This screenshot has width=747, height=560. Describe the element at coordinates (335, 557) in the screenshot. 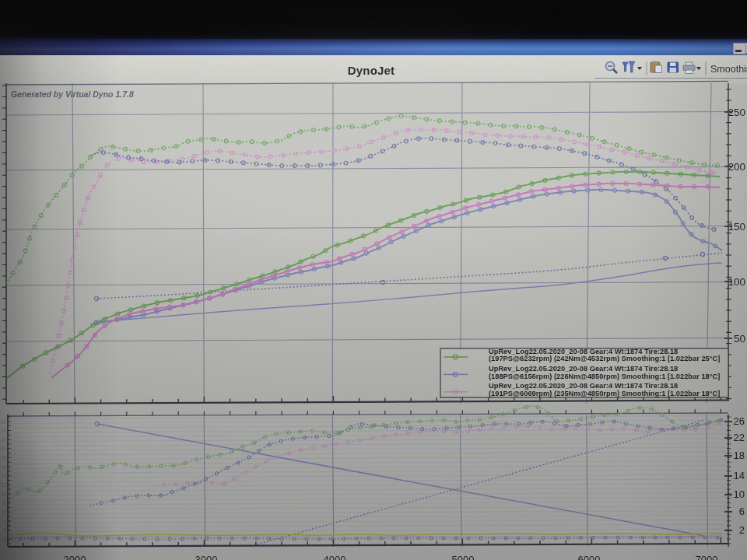

I see `svg-text: 4000` at that location.